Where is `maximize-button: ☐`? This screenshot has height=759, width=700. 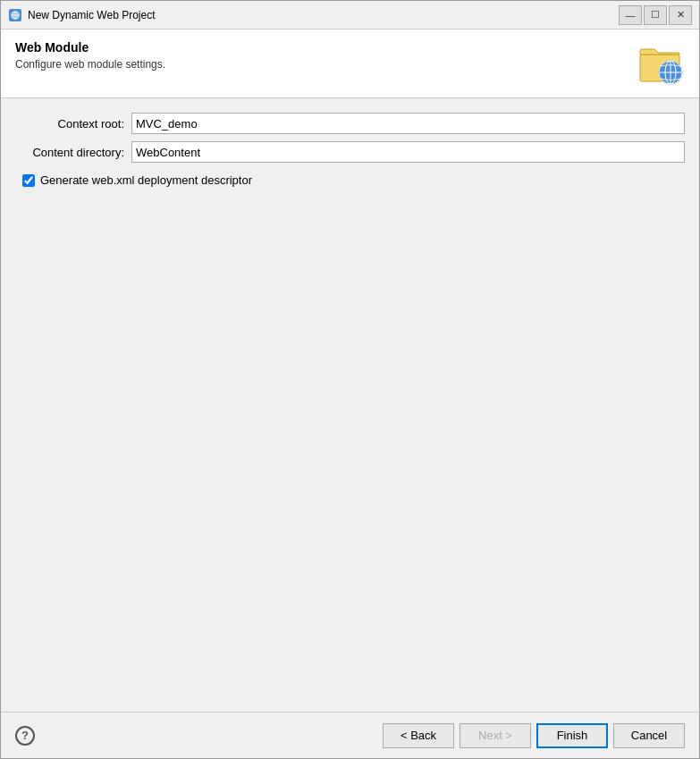 maximize-button: ☐ is located at coordinates (655, 15).